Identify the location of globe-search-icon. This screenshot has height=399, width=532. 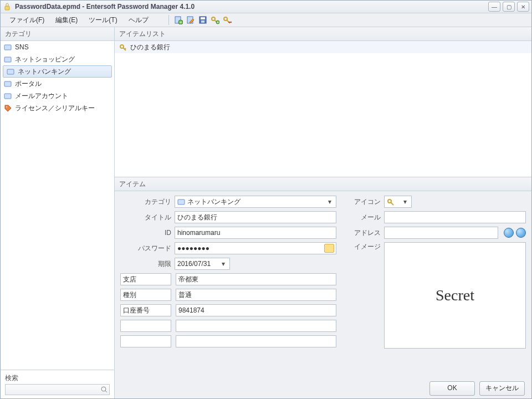
(521, 233).